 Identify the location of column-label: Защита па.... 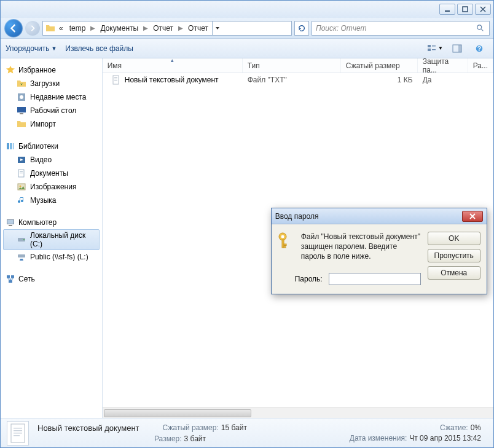
(442, 66).